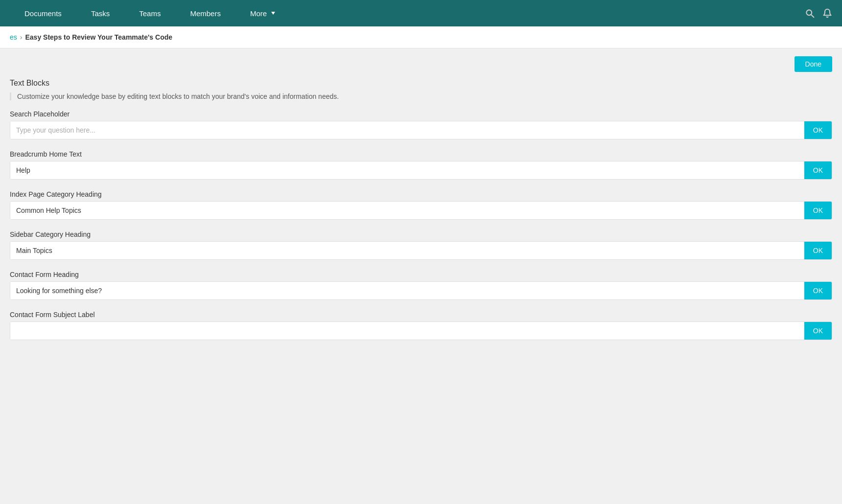 The width and height of the screenshot is (842, 504). I want to click on ok-button-contact-form-subject-label: OK, so click(818, 331).